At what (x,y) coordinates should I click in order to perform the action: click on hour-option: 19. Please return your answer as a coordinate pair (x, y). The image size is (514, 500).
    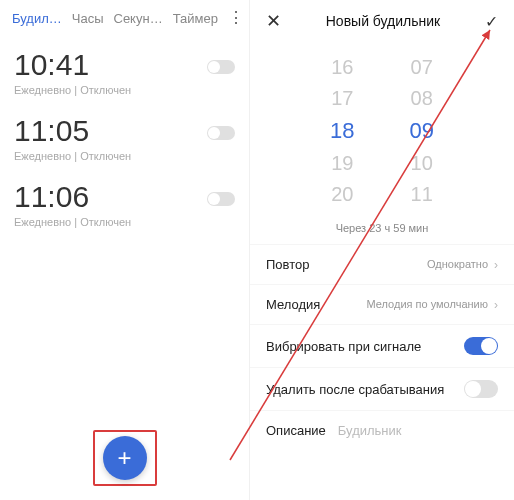
    Looking at the image, I should click on (342, 164).